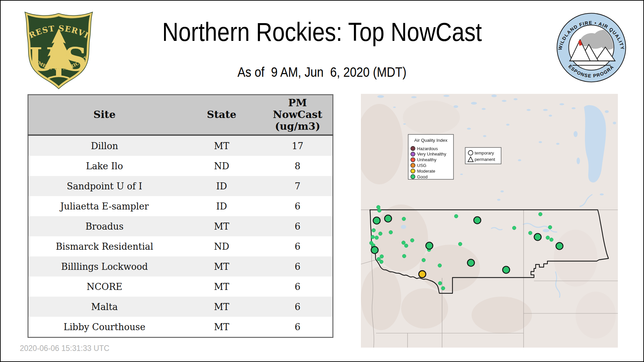  I want to click on aqi-item-label: Unhealthy, so click(427, 160).